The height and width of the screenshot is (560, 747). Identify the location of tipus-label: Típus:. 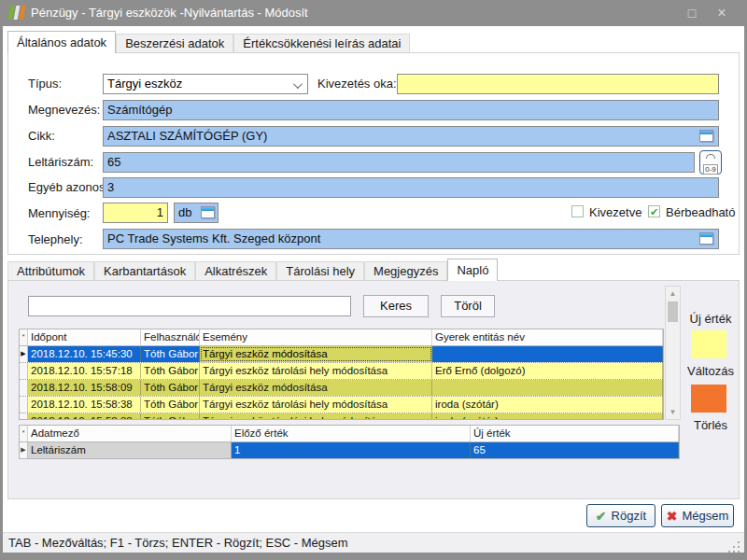
(45, 84).